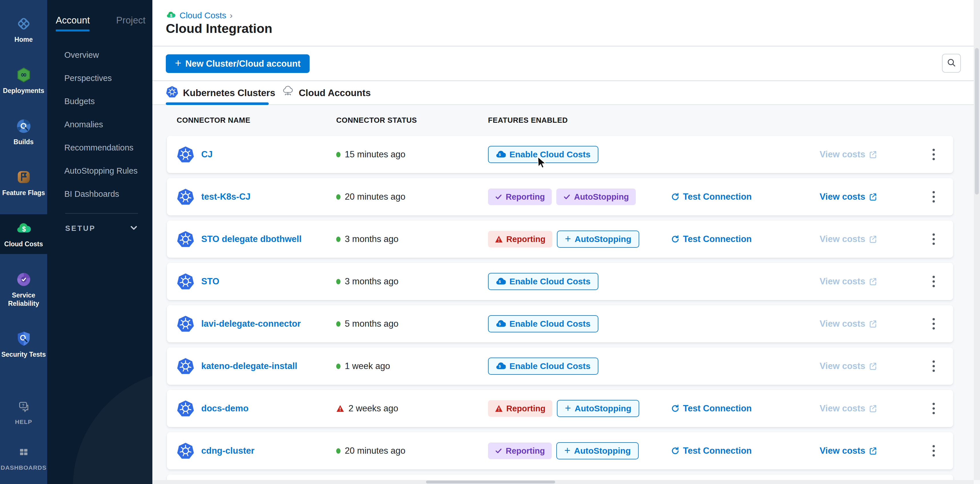  Describe the element at coordinates (24, 412) in the screenshot. I see `sidebar-item-help: ? HELP` at that location.